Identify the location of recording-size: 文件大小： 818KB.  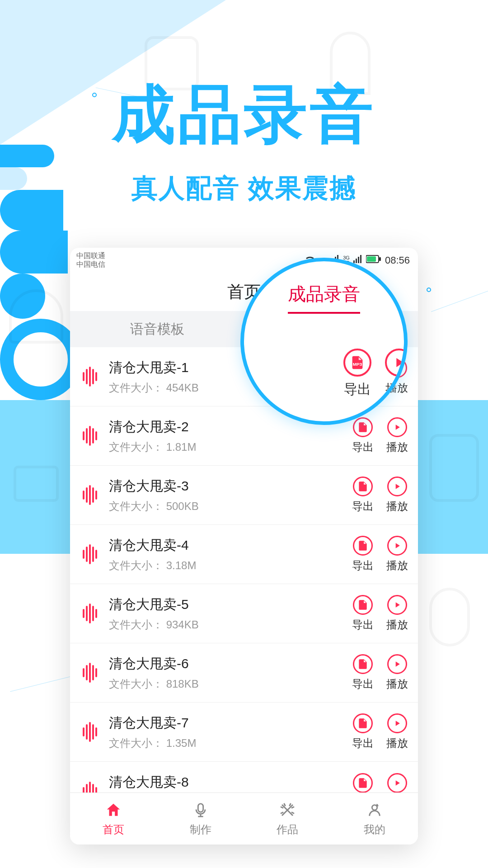
(226, 684).